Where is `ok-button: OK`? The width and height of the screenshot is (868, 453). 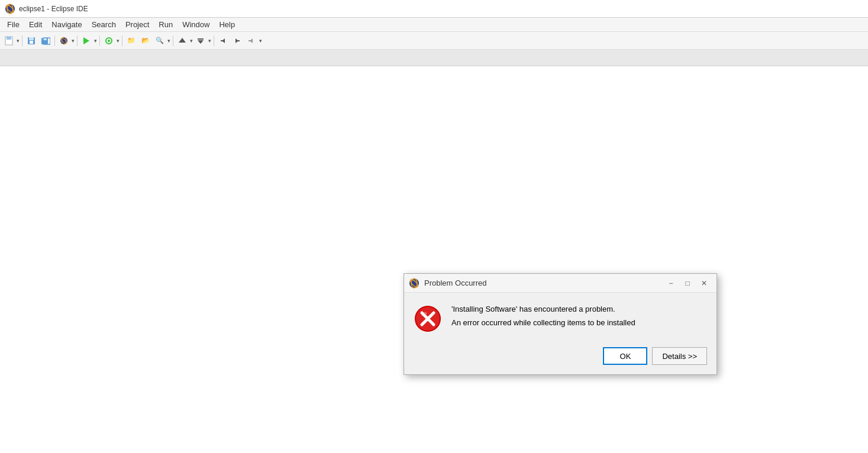 ok-button: OK is located at coordinates (625, 356).